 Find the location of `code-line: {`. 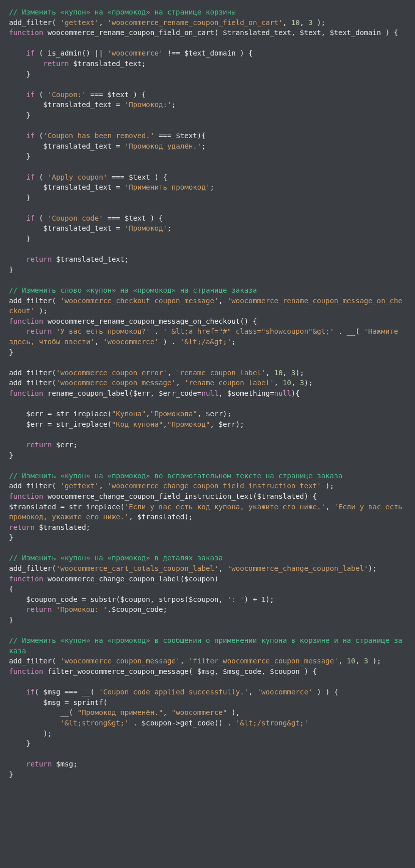

code-line: { is located at coordinates (11, 589).